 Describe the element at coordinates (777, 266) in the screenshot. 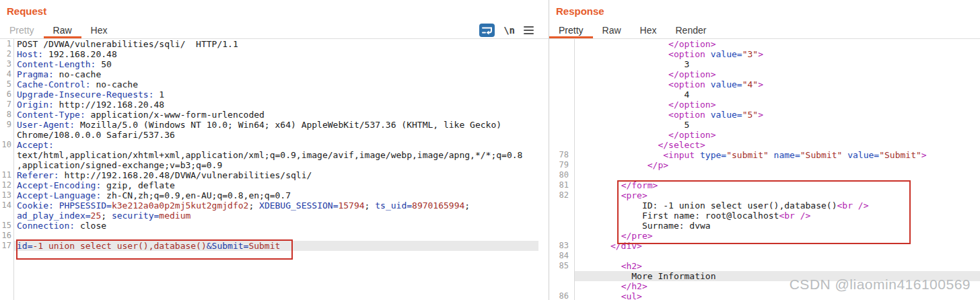

I see `line-content: <h2>` at that location.